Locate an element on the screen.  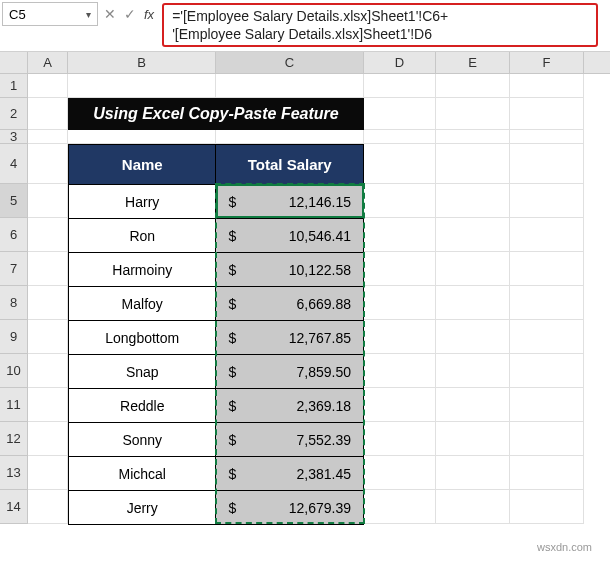
row-header-13: 13 is located at coordinates (14, 473).